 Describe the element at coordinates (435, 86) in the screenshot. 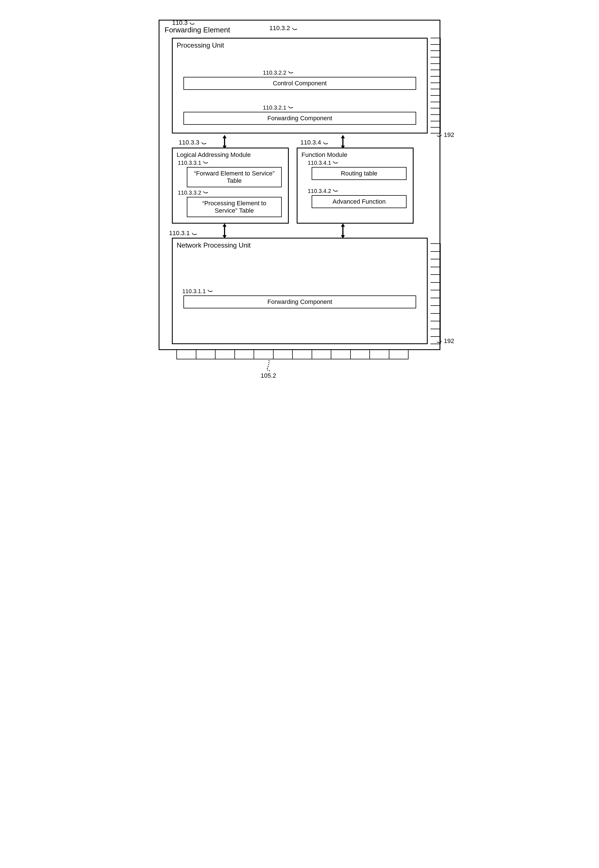

I see `side-ports-top` at that location.